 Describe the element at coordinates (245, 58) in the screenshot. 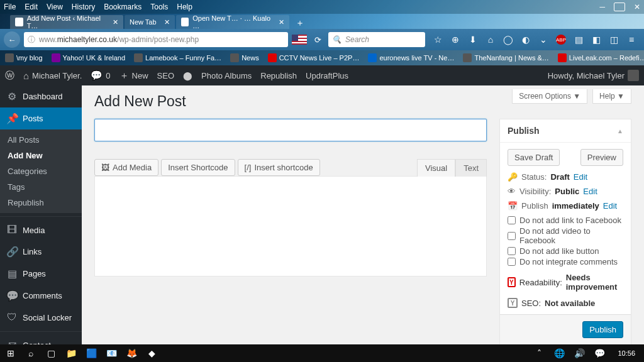

I see `bookmark-item: News` at that location.